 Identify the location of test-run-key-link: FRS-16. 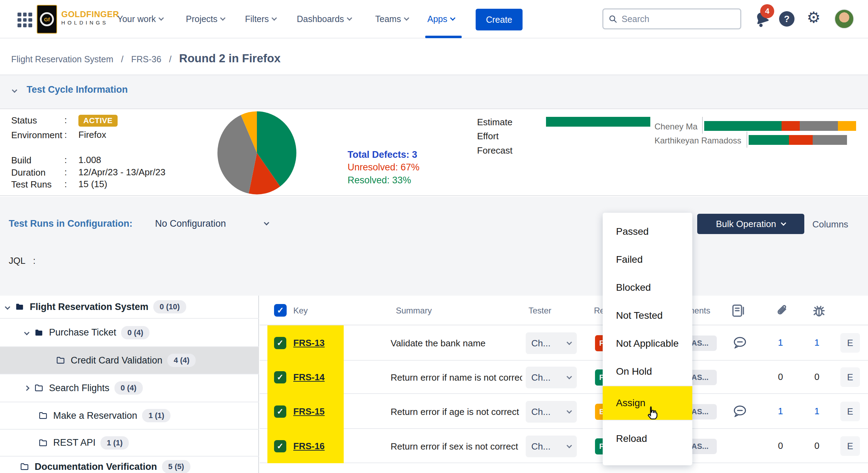
(309, 446).